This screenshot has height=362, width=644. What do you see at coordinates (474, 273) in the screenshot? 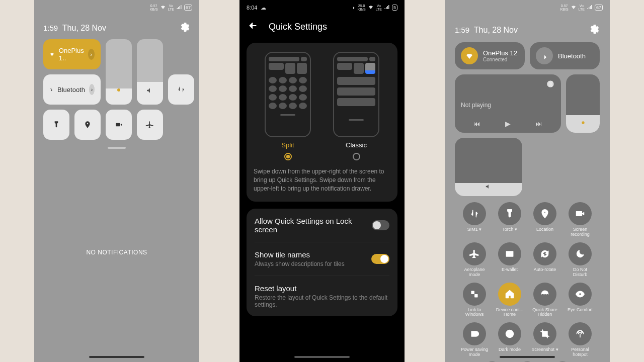
I see `qs-tile-label: Aeroplanemode` at bounding box center [474, 273].